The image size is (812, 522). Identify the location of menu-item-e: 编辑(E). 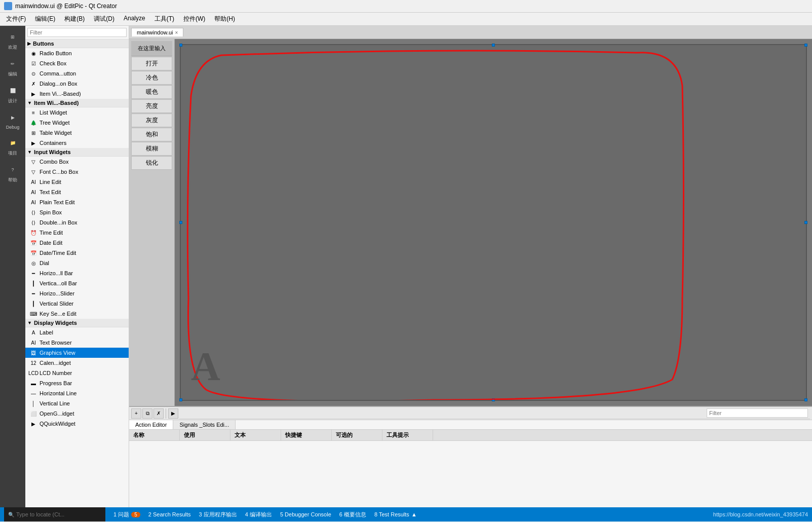
(45, 19).